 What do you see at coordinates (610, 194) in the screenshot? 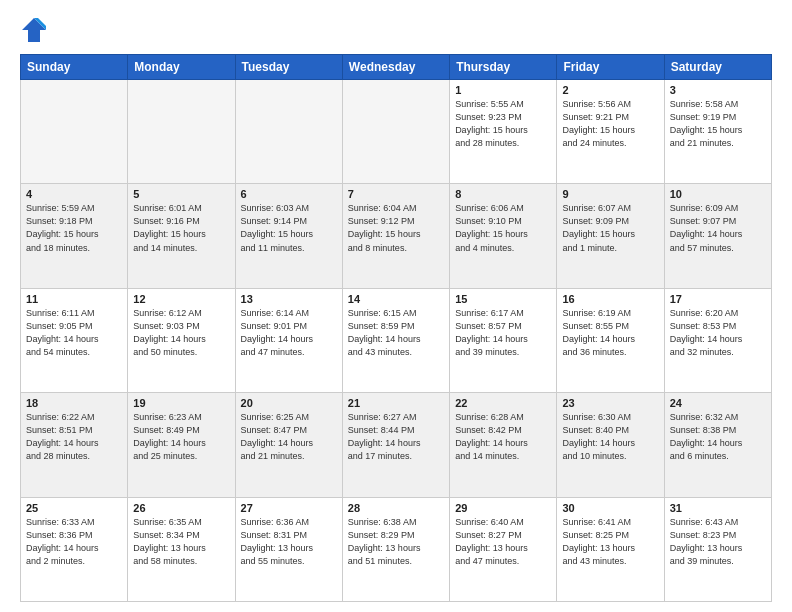
I see `day-number: 9` at bounding box center [610, 194].